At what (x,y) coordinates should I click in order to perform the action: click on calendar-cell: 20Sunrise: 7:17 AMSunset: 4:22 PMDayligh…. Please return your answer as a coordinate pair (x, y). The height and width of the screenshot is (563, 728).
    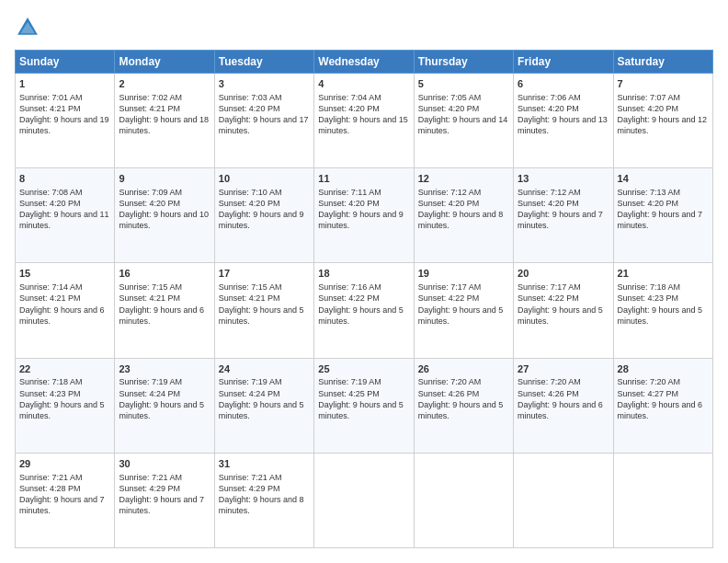
    Looking at the image, I should click on (563, 311).